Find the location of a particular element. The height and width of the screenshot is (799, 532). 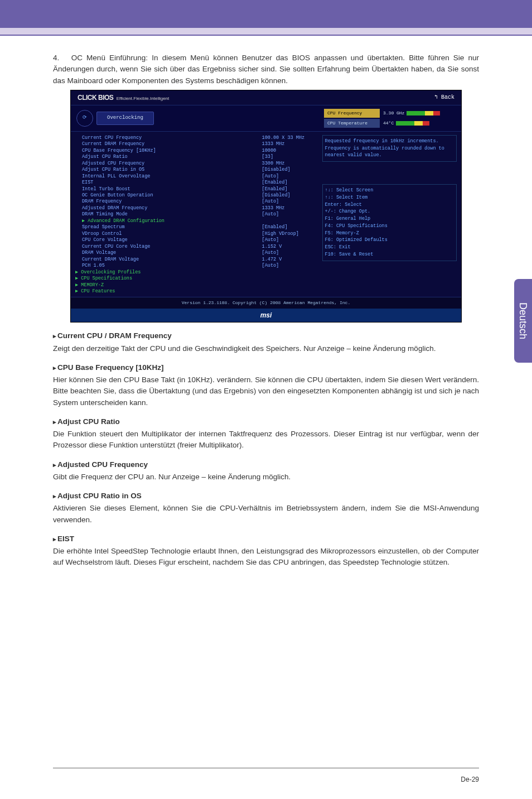

setting-row: Current DRAM Voltage1.472 V is located at coordinates (196, 260).